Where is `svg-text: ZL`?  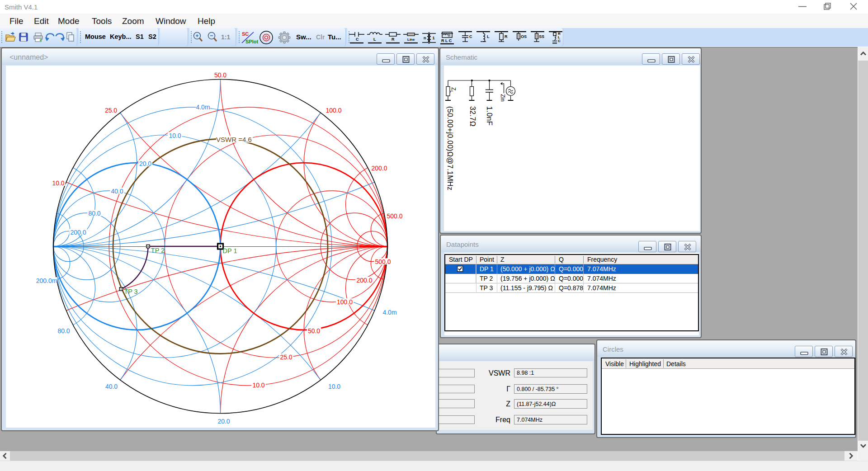 svg-text: ZL is located at coordinates (453, 90).